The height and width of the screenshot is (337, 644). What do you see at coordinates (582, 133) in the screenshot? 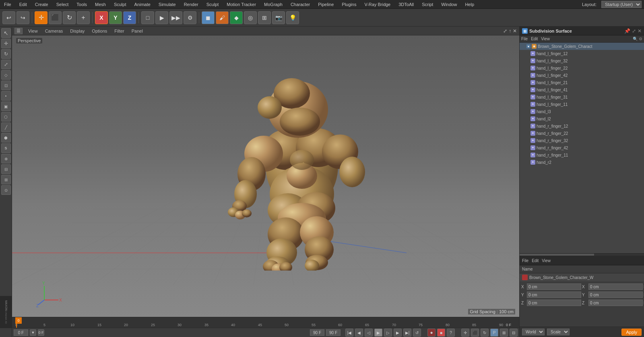
I see `list-item: ✦ hand_r_finger_22` at bounding box center [582, 133].